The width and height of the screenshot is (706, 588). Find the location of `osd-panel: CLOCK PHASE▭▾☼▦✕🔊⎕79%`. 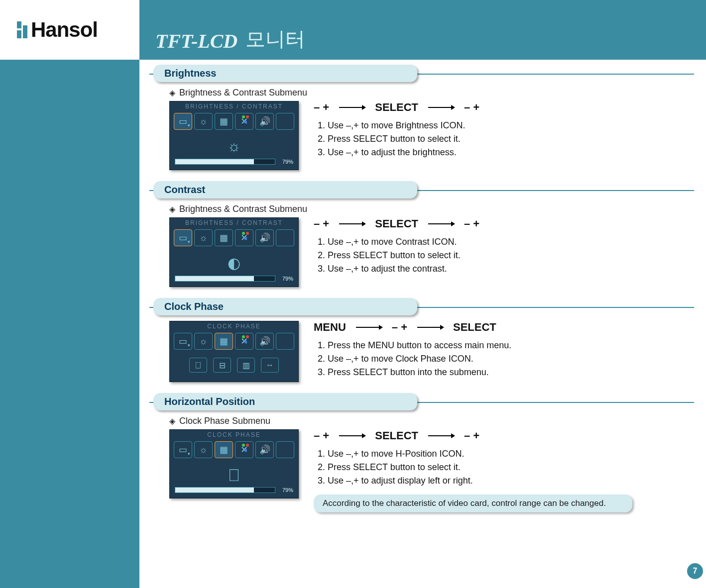

osd-panel: CLOCK PHASE▭▾☼▦✕🔊⎕79% is located at coordinates (234, 464).